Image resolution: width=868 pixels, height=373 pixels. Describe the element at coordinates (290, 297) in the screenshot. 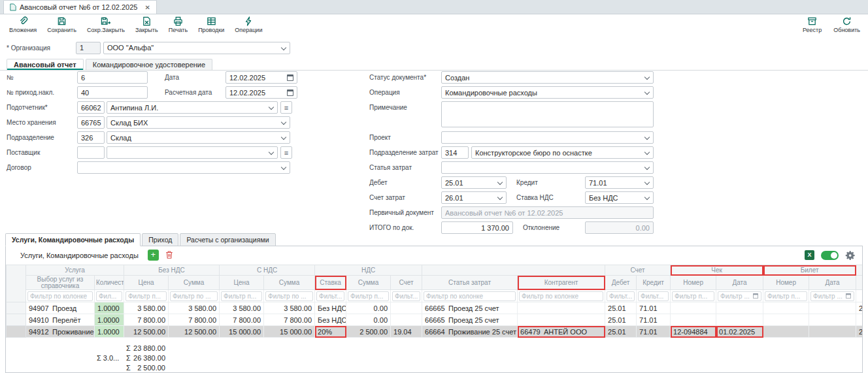

I see `filter-sum_vat: Фильтр по ...` at that location.